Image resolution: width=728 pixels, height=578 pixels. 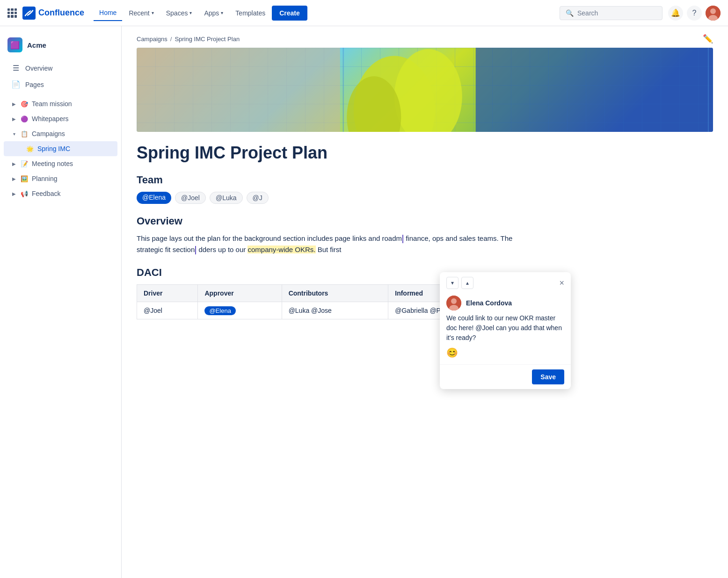 I want to click on tag-joel: @Joel, so click(x=190, y=198).